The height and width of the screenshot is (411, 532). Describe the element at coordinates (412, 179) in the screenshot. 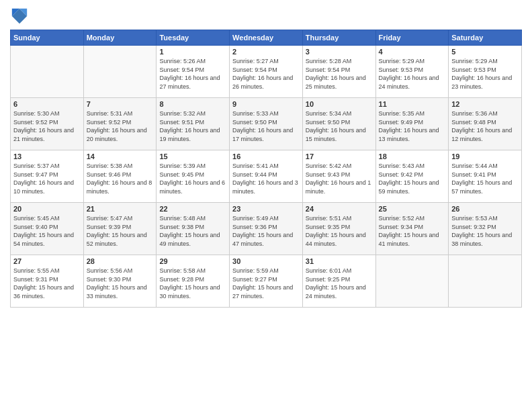

I see `day-info: Sunrise: 5:43 AMSunset: 9:42 PMDaylight:…` at that location.